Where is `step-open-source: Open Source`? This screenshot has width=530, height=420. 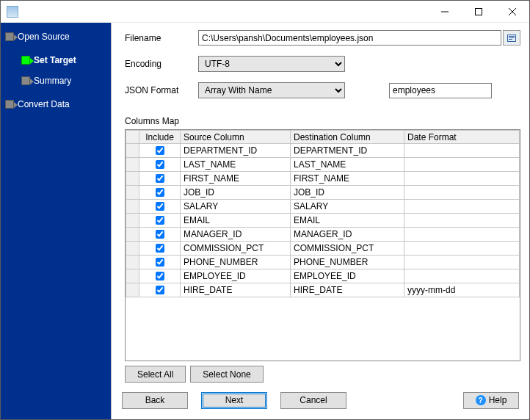
step-open-source: Open Source is located at coordinates (56, 37).